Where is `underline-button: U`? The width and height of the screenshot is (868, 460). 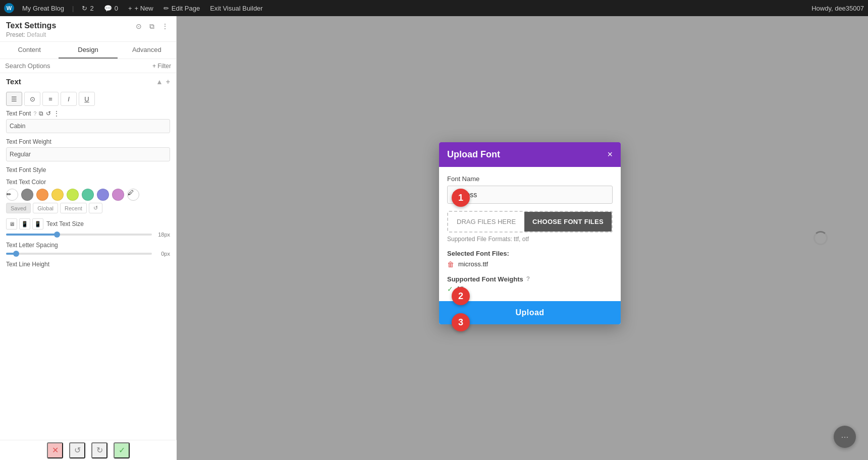
underline-button: U is located at coordinates (87, 99).